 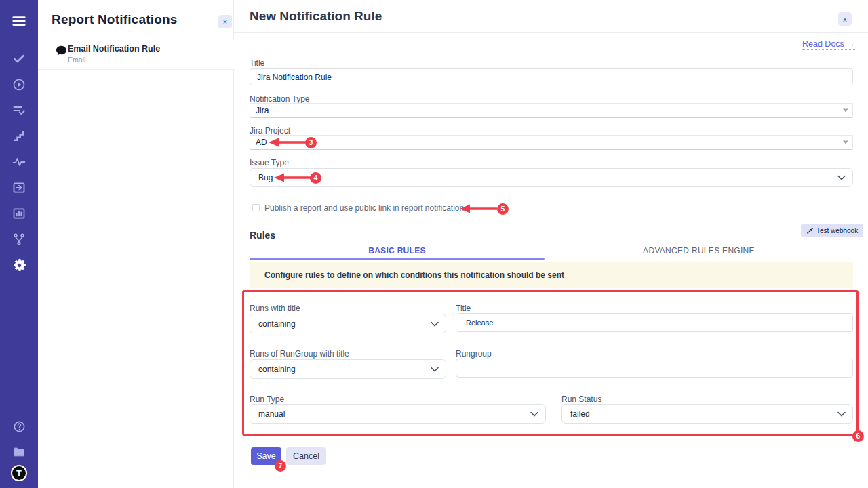 I want to click on rules-info-banner: Configure rules to define on which condi…, so click(x=551, y=275).